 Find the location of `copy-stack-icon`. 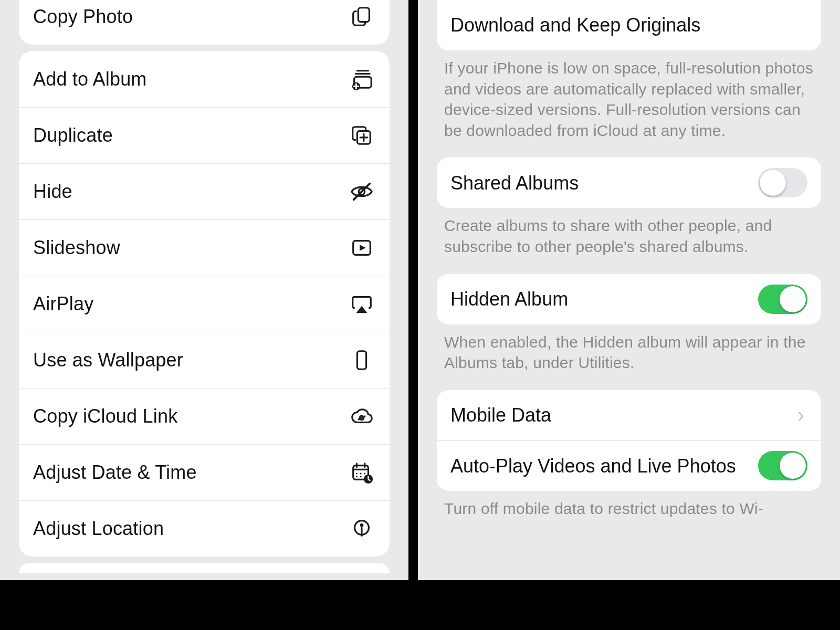

copy-stack-icon is located at coordinates (362, 17).